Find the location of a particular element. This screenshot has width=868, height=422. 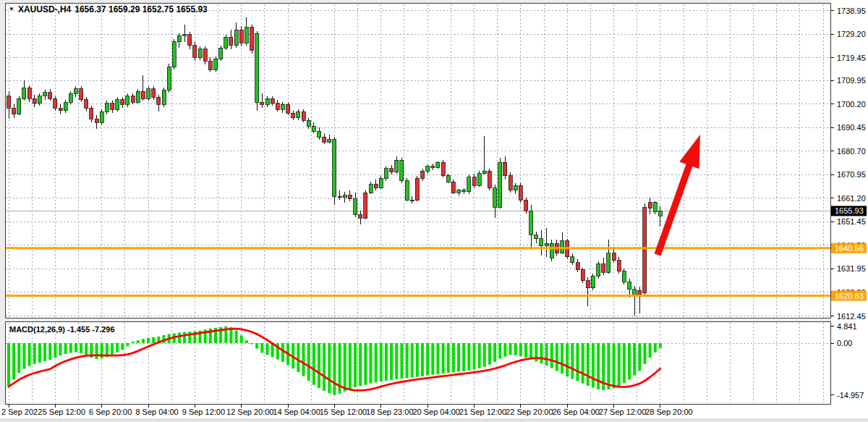

hline-price-tag-label: 1620.83 is located at coordinates (849, 296).